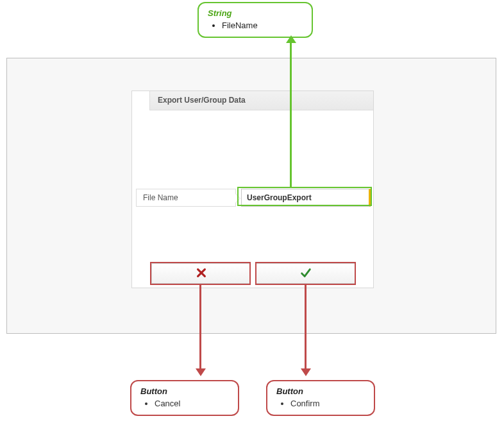 The image size is (504, 432). Describe the element at coordinates (141, 101) in the screenshot. I see `dialog-title-tab` at that location.